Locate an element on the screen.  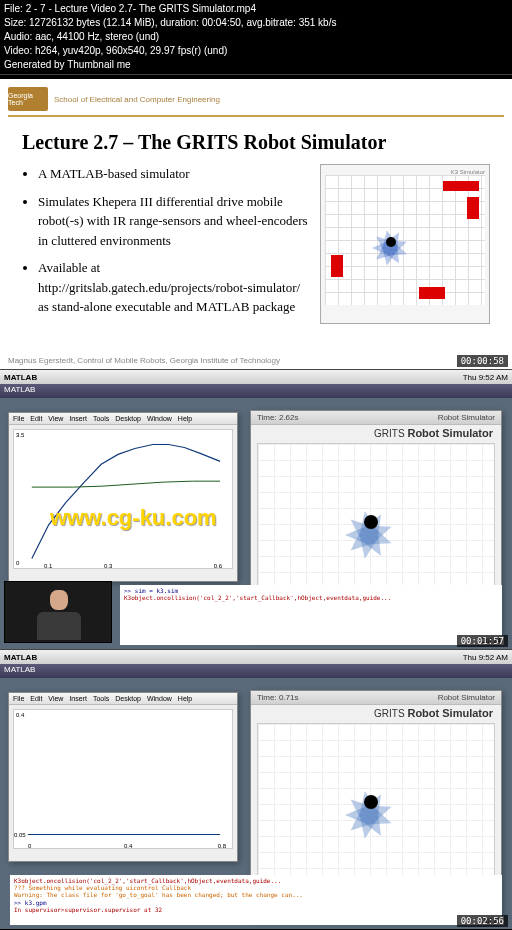
sim-header: Time: 0.71s Robot Simulator is located at coordinates (376, 698).